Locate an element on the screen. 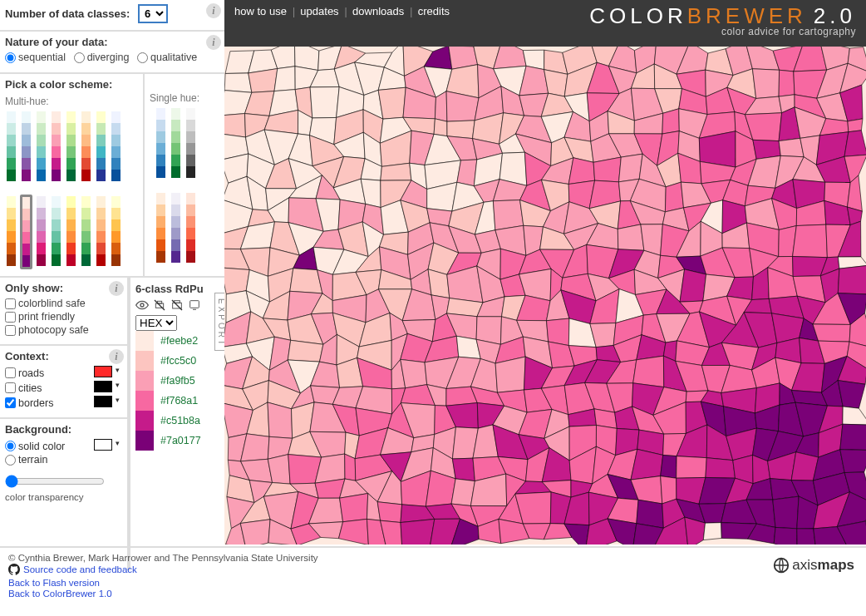 This screenshot has height=616, width=866. transparency-slider is located at coordinates (55, 481).